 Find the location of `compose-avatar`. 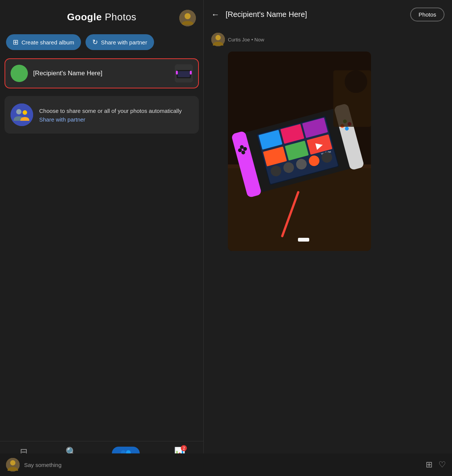

compose-avatar is located at coordinates (13, 465).